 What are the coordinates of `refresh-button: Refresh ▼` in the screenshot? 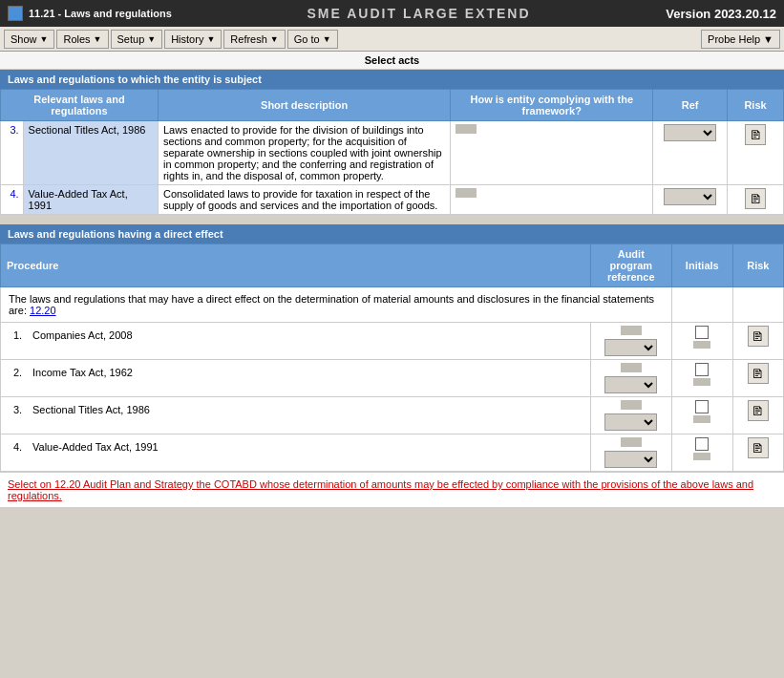 It's located at (254, 39).